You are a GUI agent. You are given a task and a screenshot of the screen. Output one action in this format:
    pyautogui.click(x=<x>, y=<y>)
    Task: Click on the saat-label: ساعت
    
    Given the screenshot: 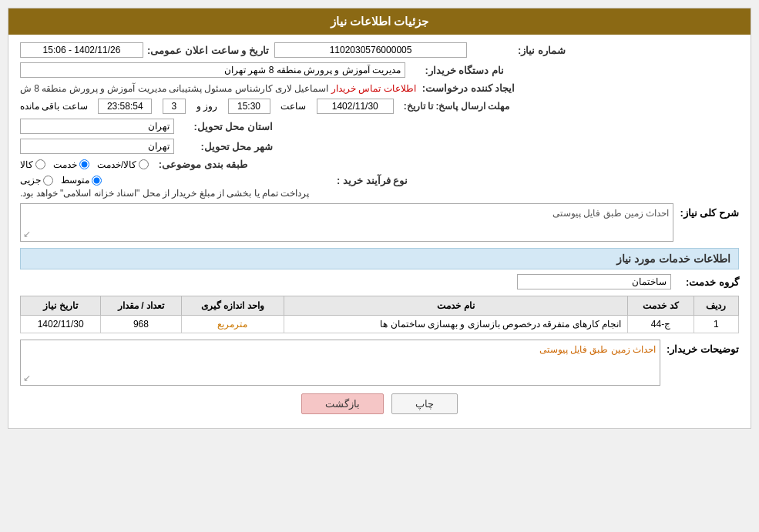 What is the action you would take?
    pyautogui.click(x=293, y=106)
    